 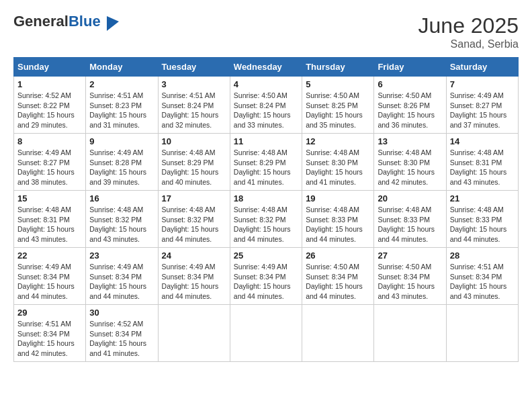 I want to click on week-row-4: 22Sunrise: 4:49 AMSunset: 8:34 PMDayligh…, so click(x=266, y=277).